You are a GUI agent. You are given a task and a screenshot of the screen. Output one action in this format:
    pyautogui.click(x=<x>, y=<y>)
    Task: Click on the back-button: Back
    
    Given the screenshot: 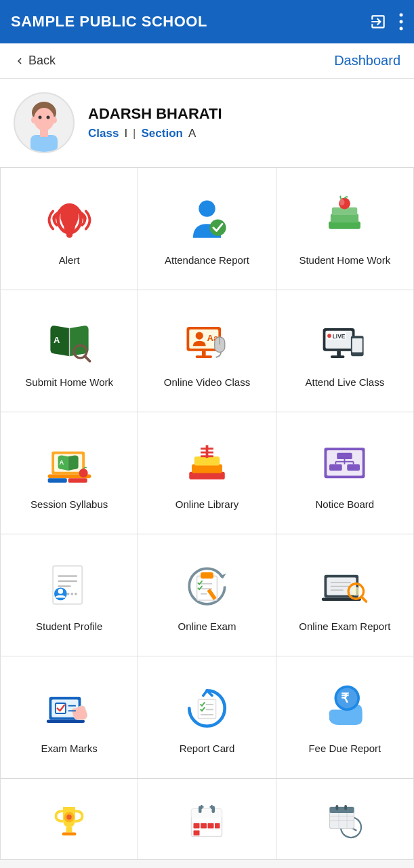 What is the action you would take?
    pyautogui.click(x=35, y=61)
    